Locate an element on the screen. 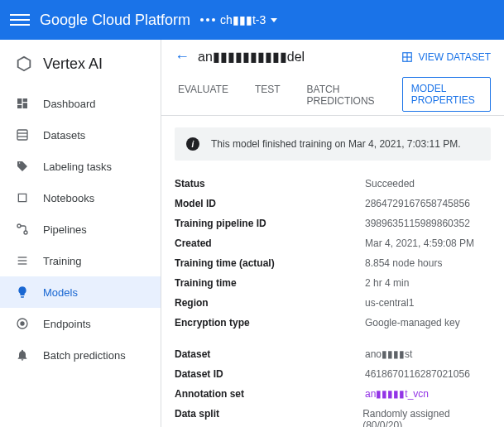 This screenshot has height=427, width=504. prop-key: Encryption type is located at coordinates (270, 323).